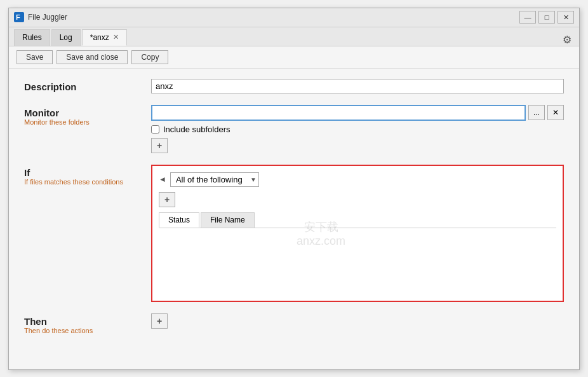  Describe the element at coordinates (227, 220) in the screenshot. I see `tab-filename: File Name` at that location.